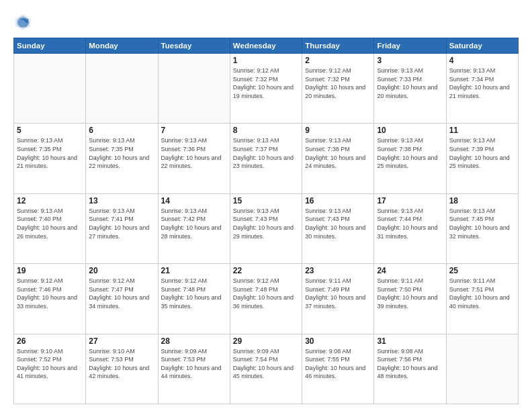 This screenshot has height=411, width=532. Describe the element at coordinates (194, 153) in the screenshot. I see `day-detail: Sunrise: 9:13 AM Sunset: 7:36 PM Dayligh…` at that location.